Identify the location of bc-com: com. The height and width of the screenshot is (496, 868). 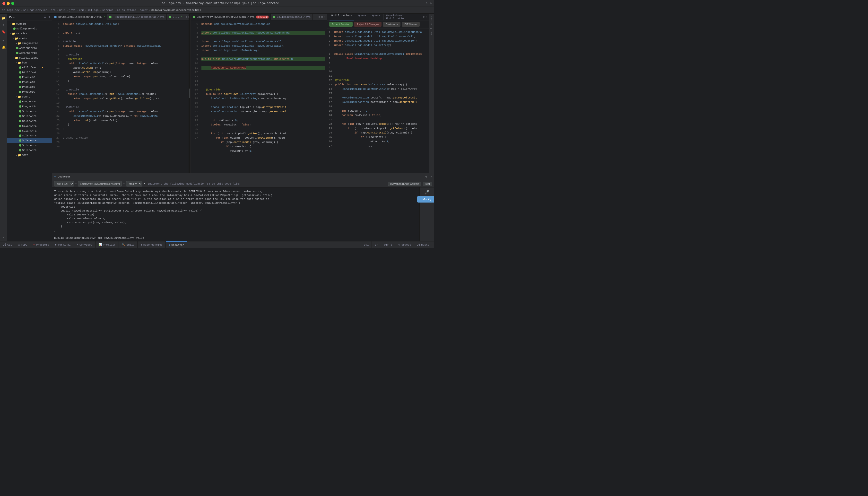
(81, 10).